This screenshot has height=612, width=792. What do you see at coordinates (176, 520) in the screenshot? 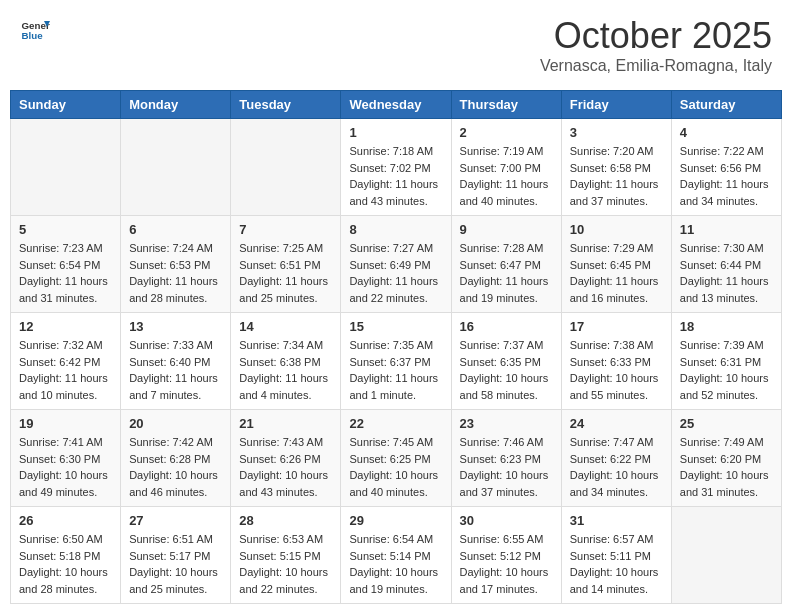
I see `day-number: 27` at bounding box center [176, 520].